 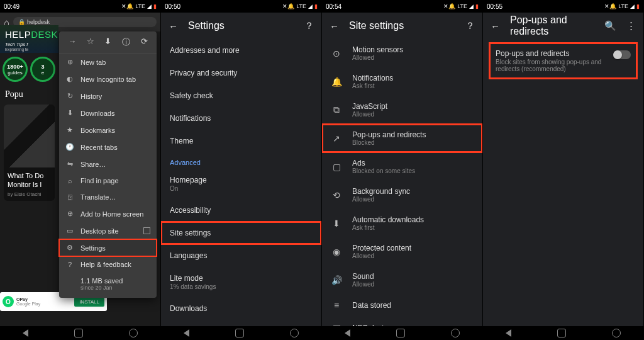 I want to click on menu-item-settings: ⚙ Settings, so click(x=108, y=248).